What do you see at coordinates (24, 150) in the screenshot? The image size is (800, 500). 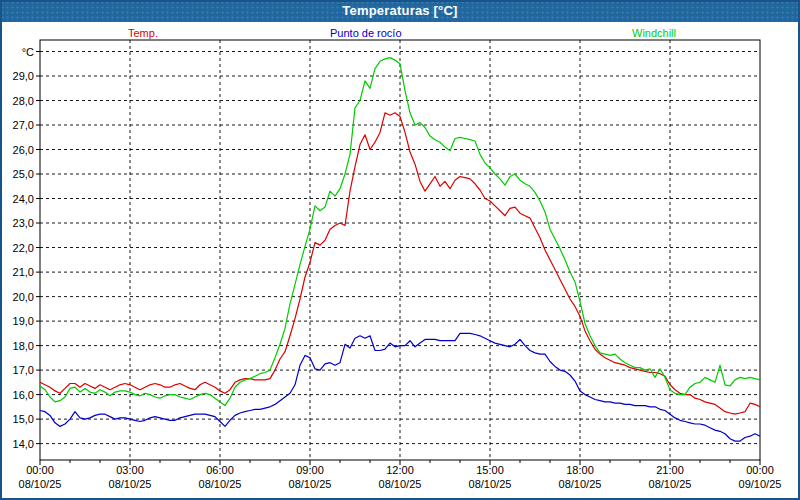 I see `svg-text: 26,0` at bounding box center [24, 150].